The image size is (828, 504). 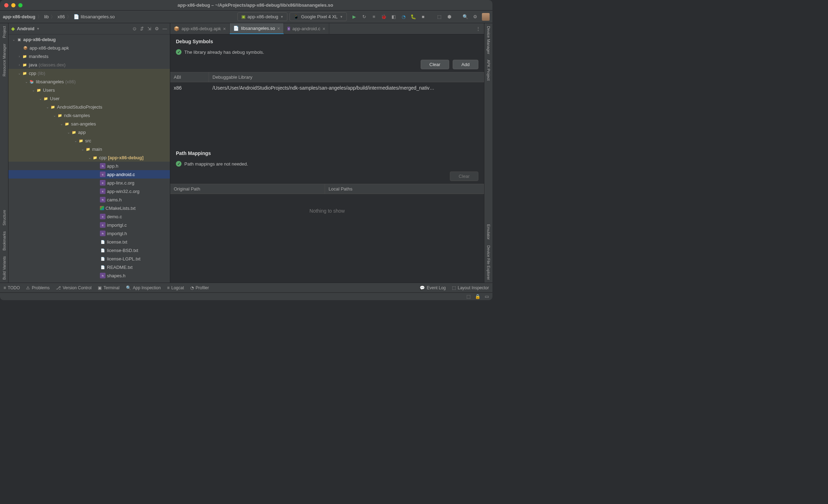 What do you see at coordinates (489, 232) in the screenshot?
I see `emulator-tool-tab: Emulator` at bounding box center [489, 232].